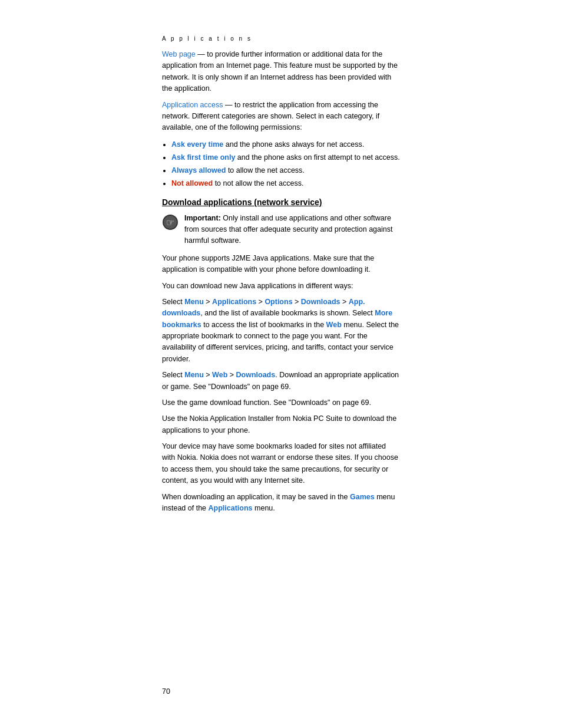 This screenshot has width=562, height=728. I want to click on not-allowed-text: to not allow the net access., so click(258, 183).